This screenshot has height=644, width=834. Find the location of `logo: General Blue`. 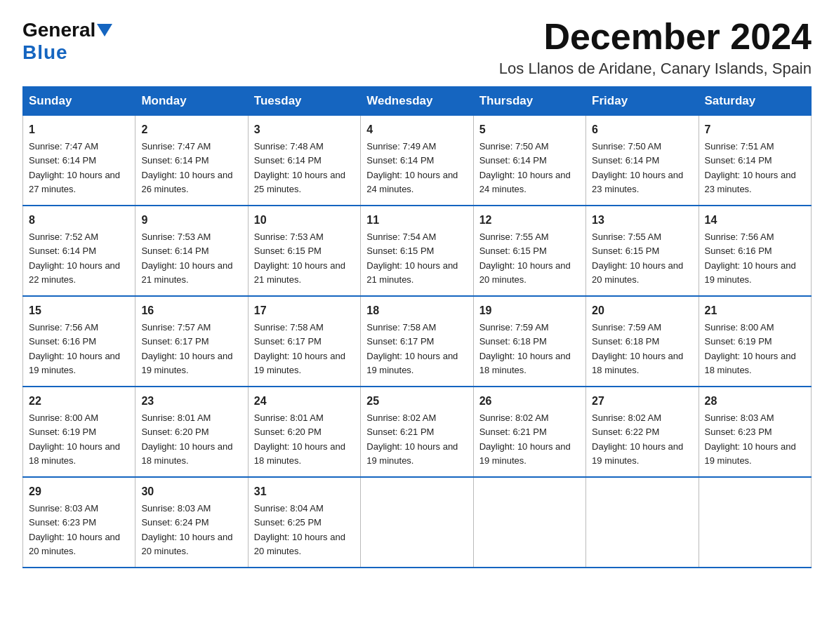

logo: General Blue is located at coordinates (67, 42).